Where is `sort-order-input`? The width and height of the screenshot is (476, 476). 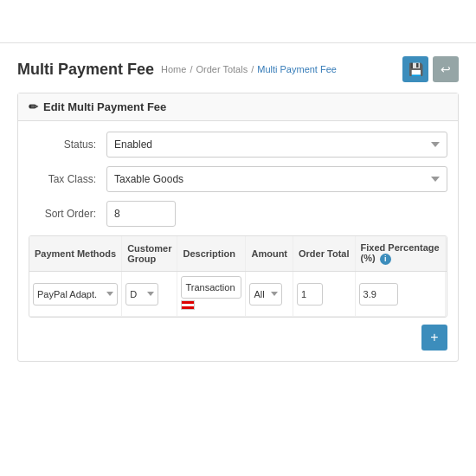 sort-order-input is located at coordinates (141, 214).